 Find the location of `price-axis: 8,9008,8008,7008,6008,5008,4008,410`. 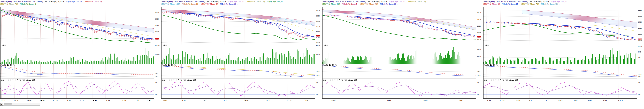

price-axis: 8,9008,8008,7008,6008,5008,4008,410 is located at coordinates (640, 25).